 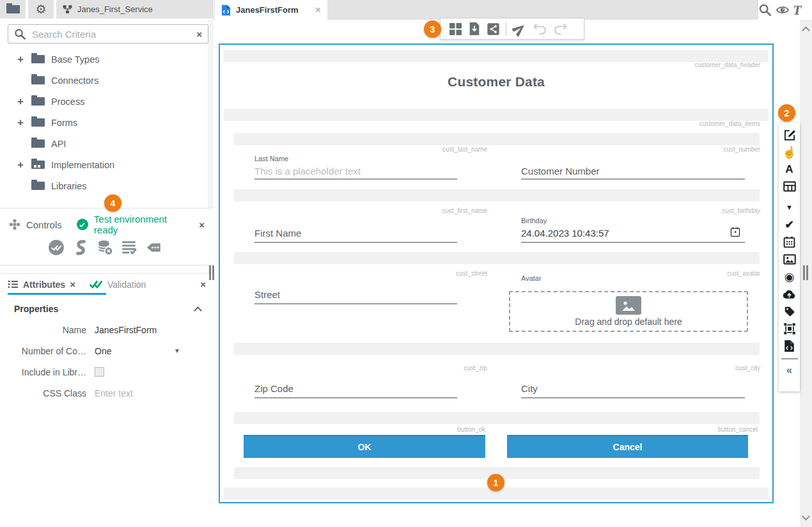 I want to click on table-control, so click(x=789, y=187).